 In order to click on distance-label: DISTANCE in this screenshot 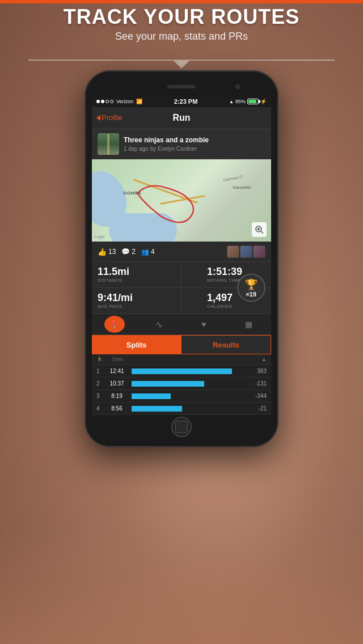, I will do `click(136, 280)`.